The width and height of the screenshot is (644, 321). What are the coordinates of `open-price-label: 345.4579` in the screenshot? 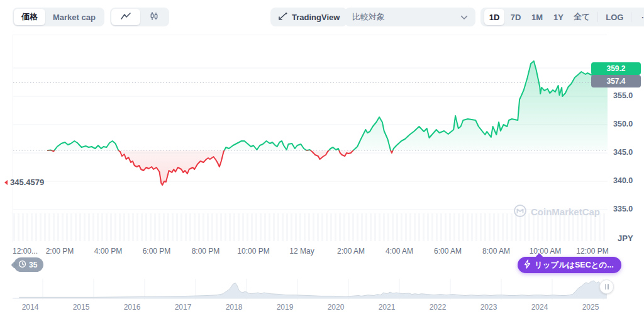 It's located at (29, 183).